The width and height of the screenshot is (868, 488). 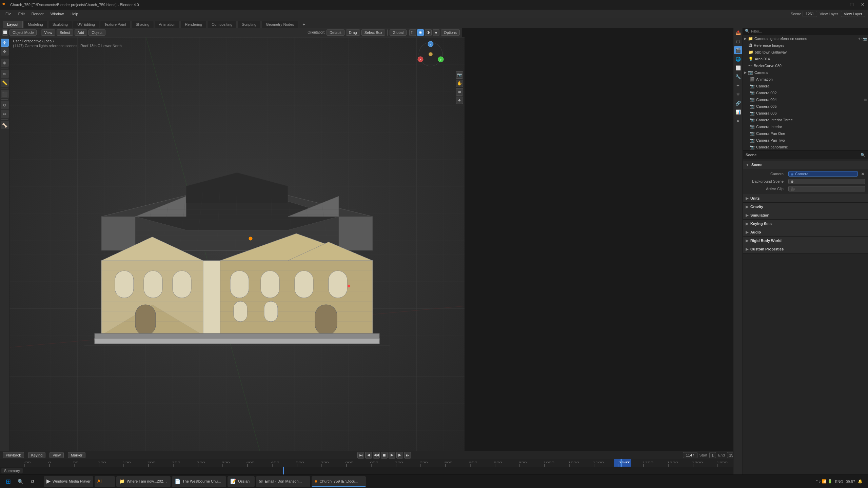 I want to click on scale-tool: ⇔, so click(x=5, y=114).